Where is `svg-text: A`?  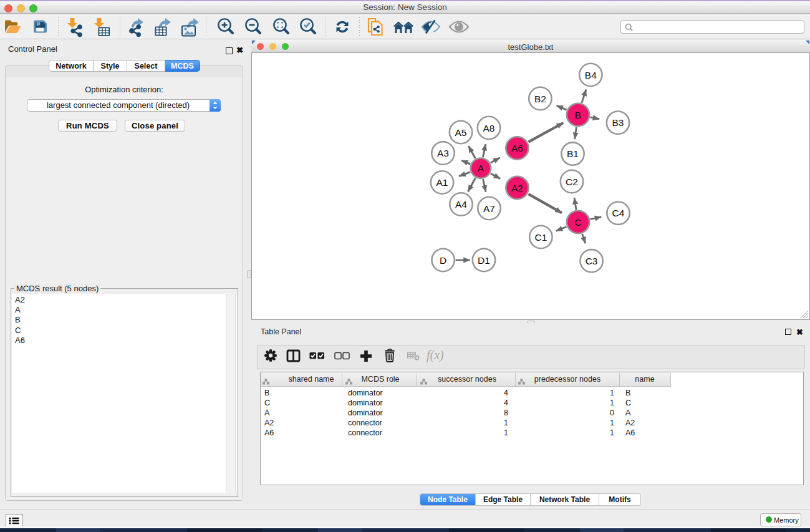 svg-text: A is located at coordinates (481, 168).